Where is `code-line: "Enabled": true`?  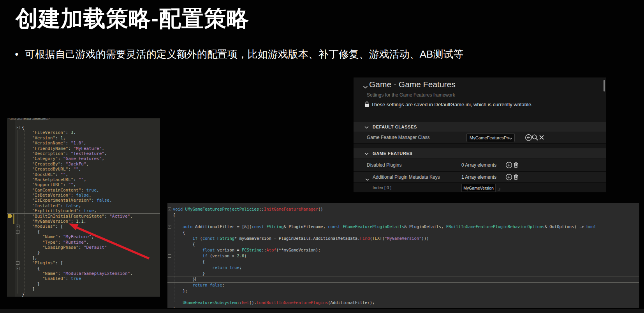 code-line: "Enabled": true is located at coordinates (83, 279).